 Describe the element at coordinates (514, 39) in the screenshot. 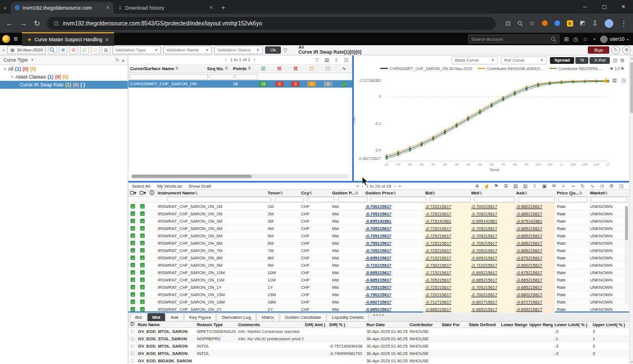

I see `search-account-input: Search Account` at that location.